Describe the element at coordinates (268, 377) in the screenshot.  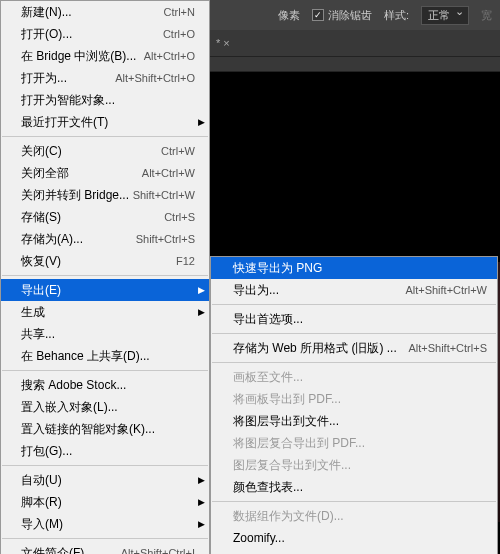
I see `menu-item-label: 画板至文件...` at that location.